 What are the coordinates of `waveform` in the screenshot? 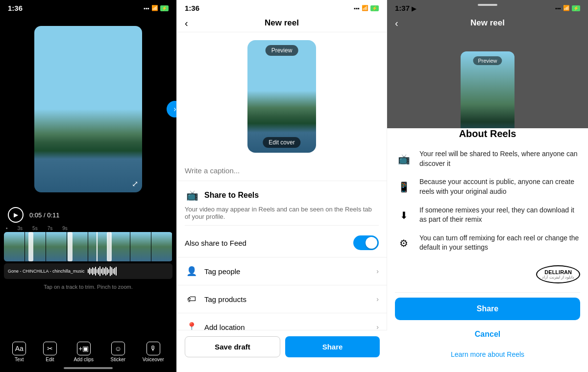 It's located at (128, 271).